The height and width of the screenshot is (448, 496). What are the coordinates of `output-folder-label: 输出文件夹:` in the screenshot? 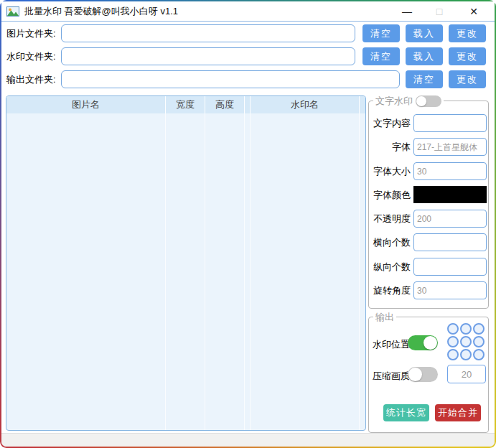 It's located at (32, 79).